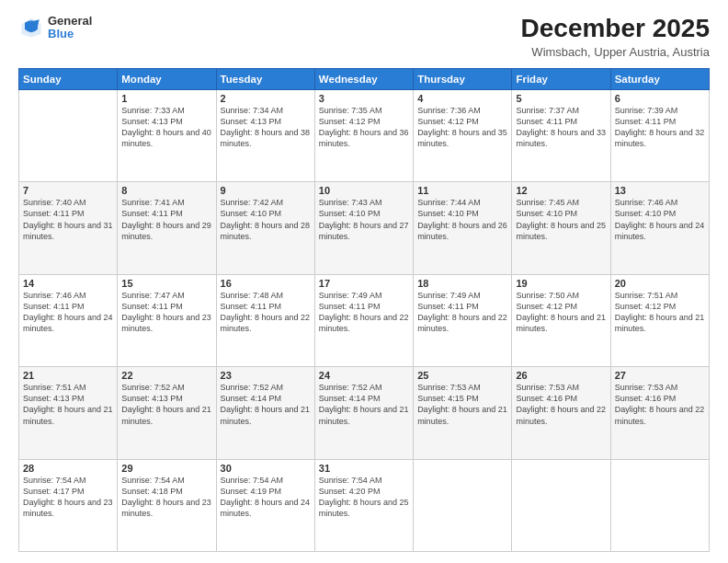  Describe the element at coordinates (68, 497) in the screenshot. I see `cell-info: Sunrise: 7:54 AMSunset: 4:17 PMDaylight:…` at that location.